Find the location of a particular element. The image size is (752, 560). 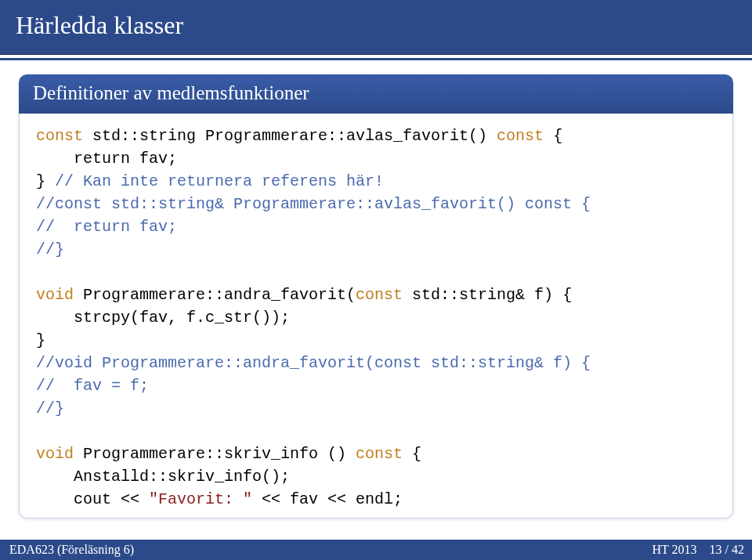

code-token: << fav << endl; is located at coordinates (327, 500).